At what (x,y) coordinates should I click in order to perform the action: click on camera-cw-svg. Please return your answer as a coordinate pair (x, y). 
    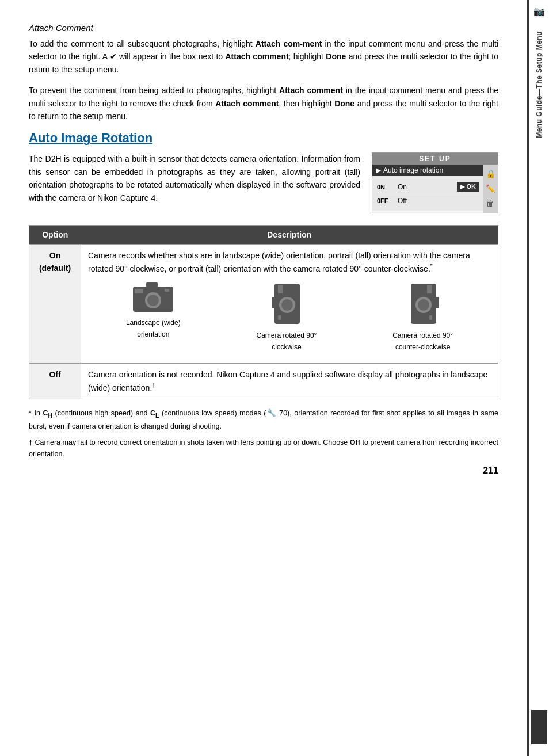
    Looking at the image, I should click on (287, 304).